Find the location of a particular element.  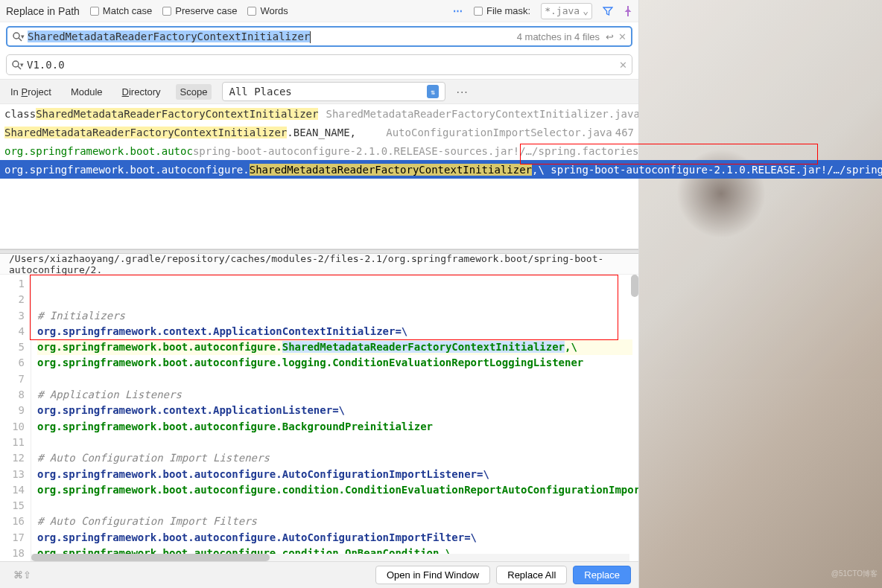

result-row: org.springframework.boot.autocspring-boo… is located at coordinates (319, 150).